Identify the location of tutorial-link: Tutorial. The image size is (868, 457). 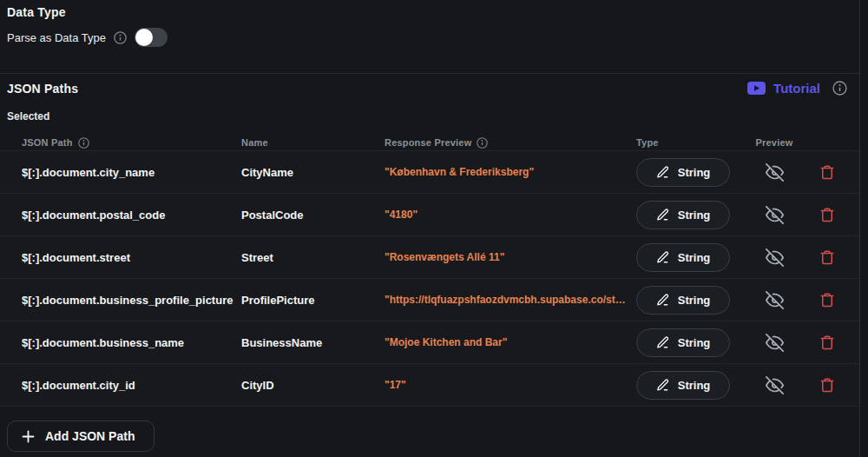
(784, 89).